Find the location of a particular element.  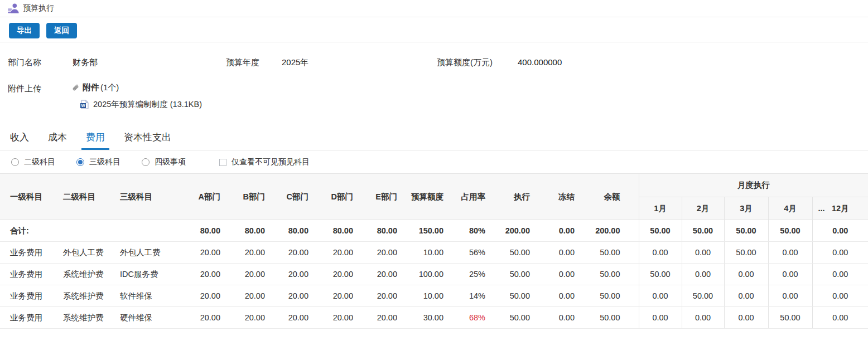

total-row: 合计:80.0080.0080.0080.0080.00150.0080%200… is located at coordinates (434, 231).